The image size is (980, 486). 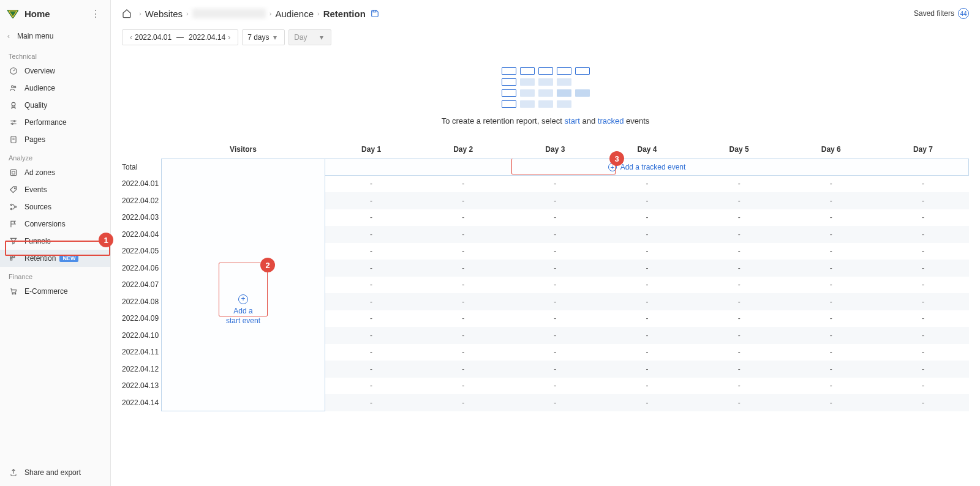 What do you see at coordinates (647, 167) in the screenshot?
I see `add-tracked-event-button: + Add a tracked event` at bounding box center [647, 167].